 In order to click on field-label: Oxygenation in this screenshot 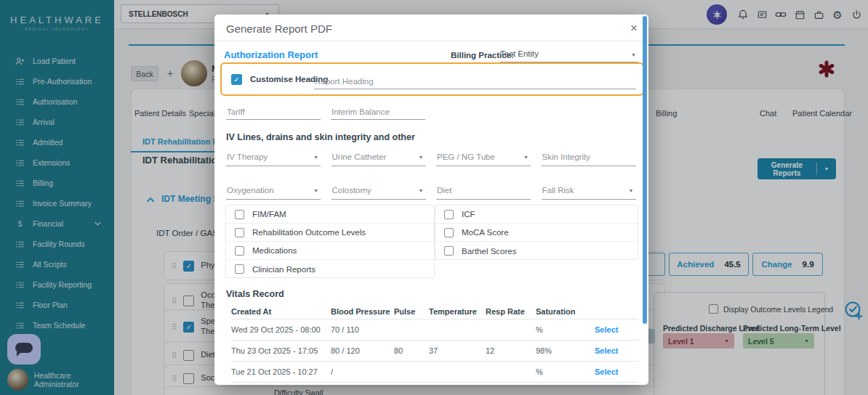, I will do `click(250, 190)`.